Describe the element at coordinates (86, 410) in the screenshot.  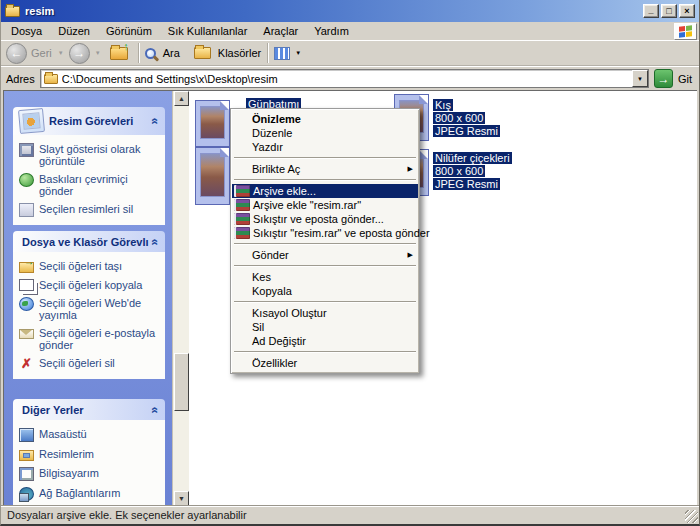
I see `section-title: Diğer Yerler` at that location.